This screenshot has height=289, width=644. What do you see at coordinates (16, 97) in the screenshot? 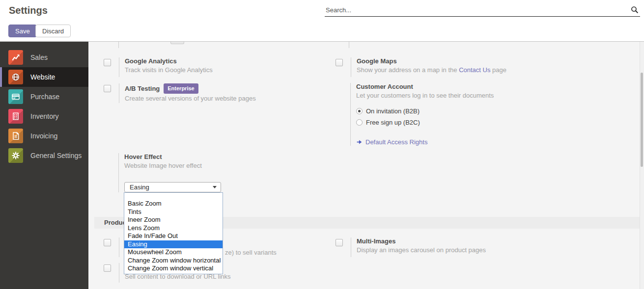
I see `credit-card-icon` at bounding box center [16, 97].